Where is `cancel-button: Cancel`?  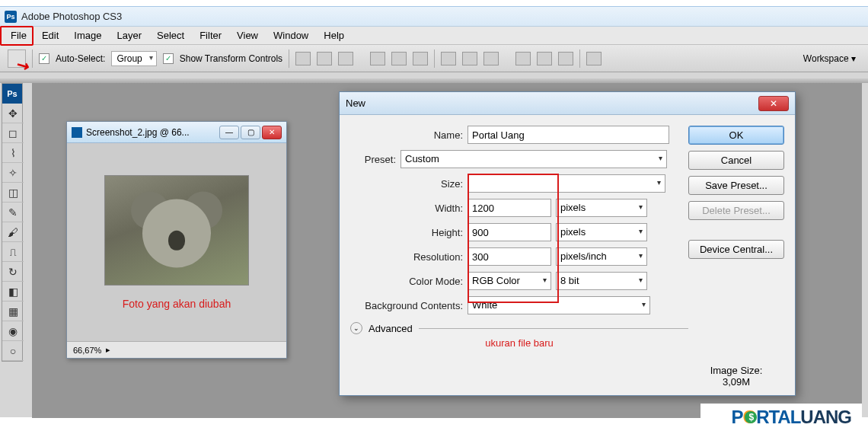 cancel-button: Cancel is located at coordinates (736, 160).